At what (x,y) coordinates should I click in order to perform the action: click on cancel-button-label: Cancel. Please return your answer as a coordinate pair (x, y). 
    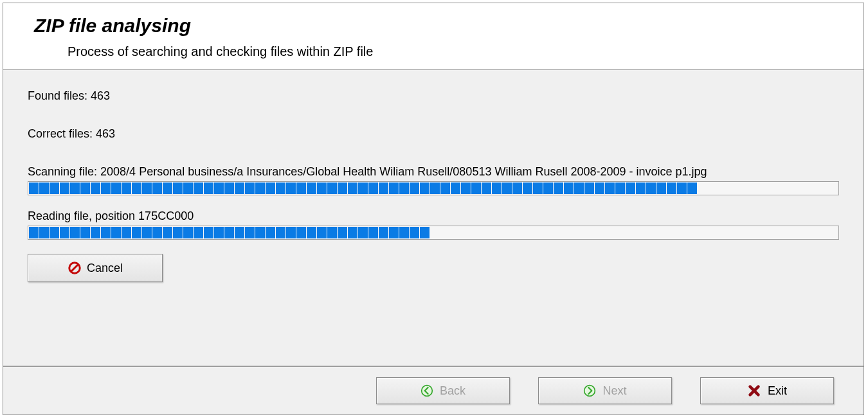
    Looking at the image, I should click on (105, 269).